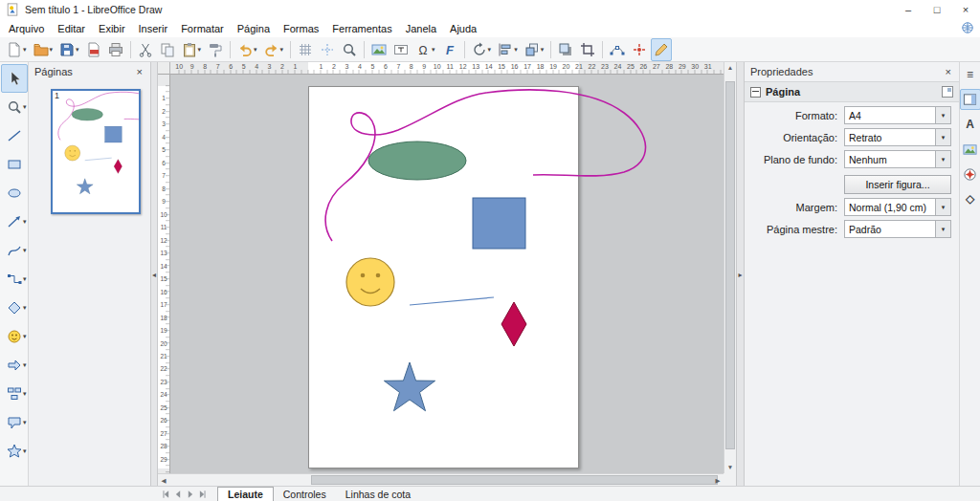 This screenshot has height=501, width=980. I want to click on save-button: ▾, so click(69, 50).